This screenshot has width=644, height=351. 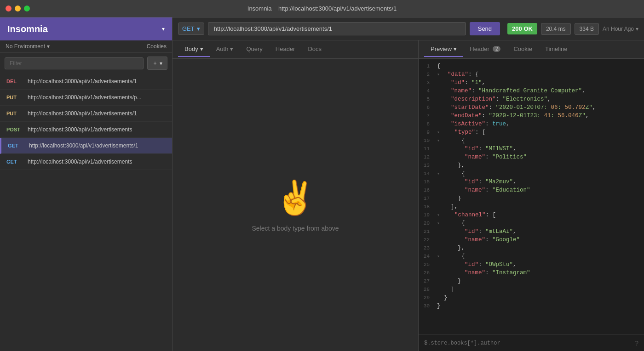 I want to click on method-label: GET, so click(x=15, y=162).